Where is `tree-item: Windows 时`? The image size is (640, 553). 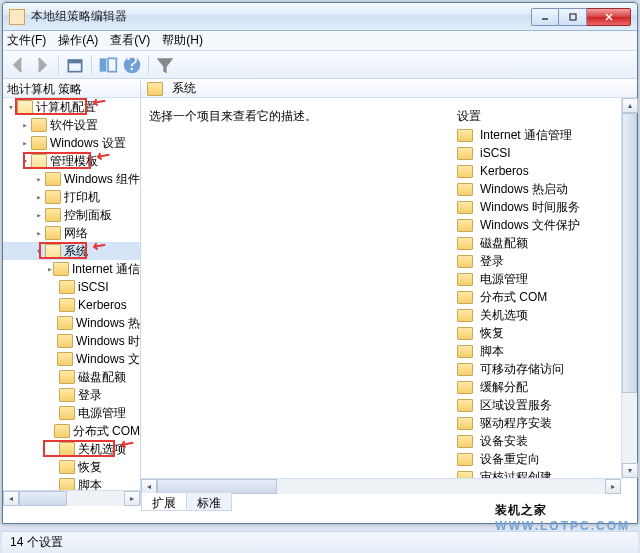
tree-item: Windows 时 is located at coordinates (72, 341).